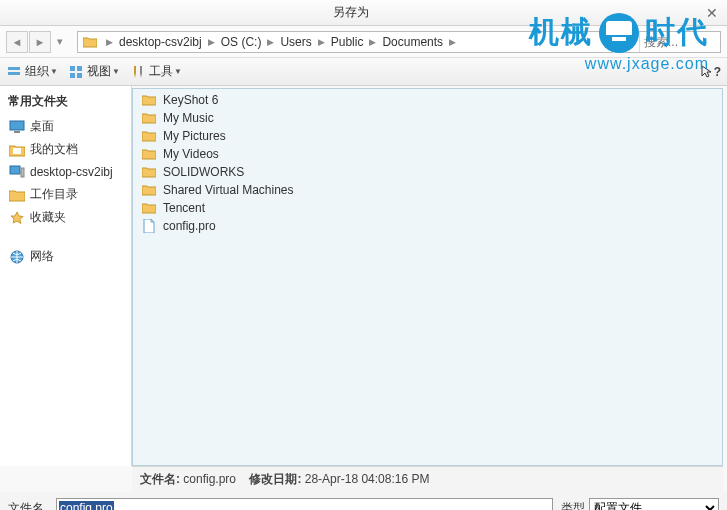 The width and height of the screenshot is (727, 510). I want to click on breadcrumb-seg: Documents, so click(412, 42).